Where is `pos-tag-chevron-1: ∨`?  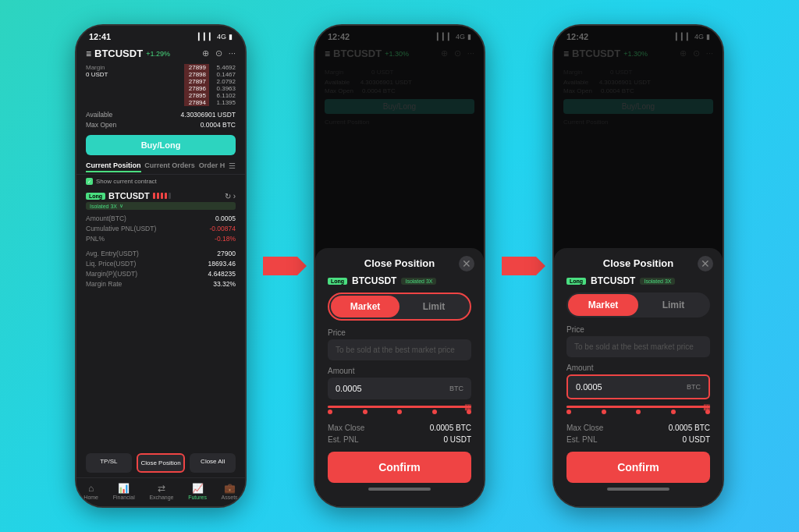 pos-tag-chevron-1: ∨ is located at coordinates (122, 206).